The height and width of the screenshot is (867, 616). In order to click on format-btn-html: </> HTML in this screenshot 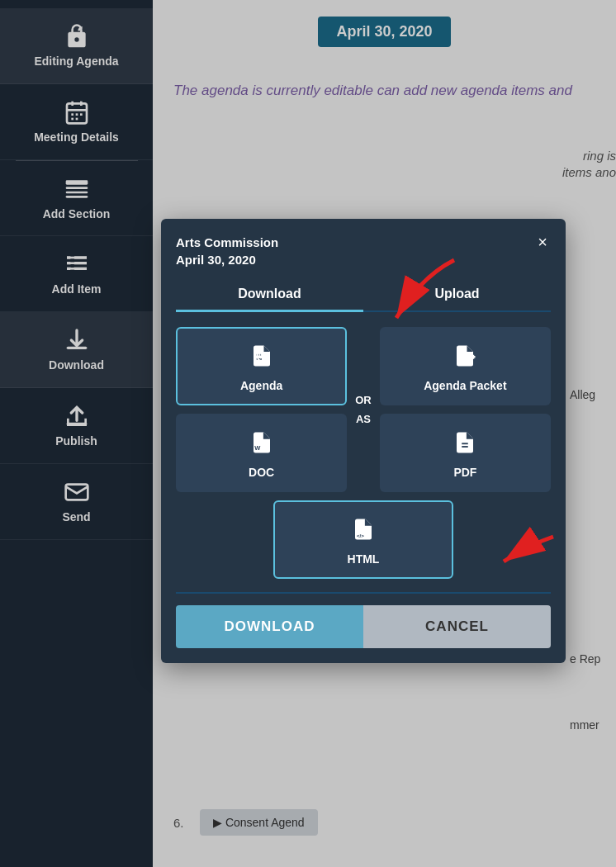, I will do `click(363, 540)`.